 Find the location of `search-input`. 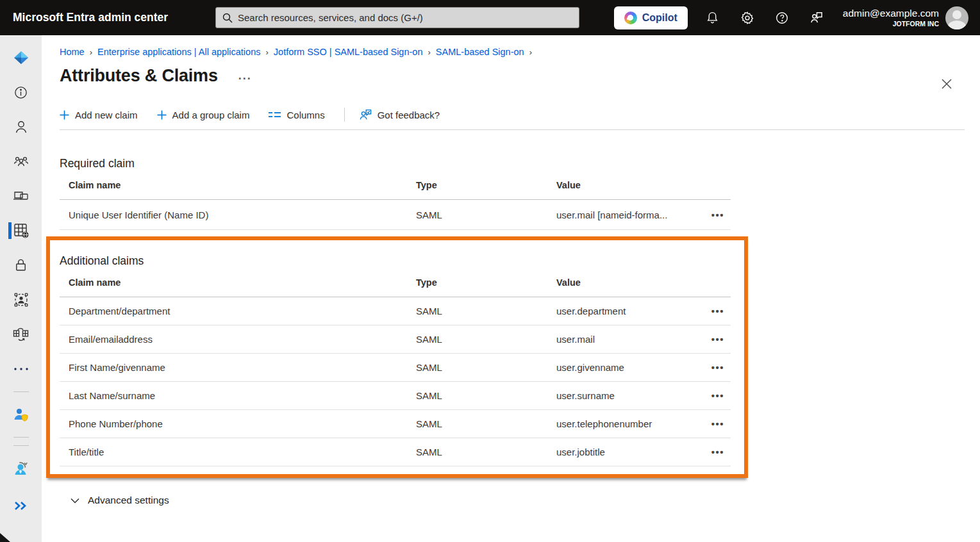

search-input is located at coordinates (405, 18).